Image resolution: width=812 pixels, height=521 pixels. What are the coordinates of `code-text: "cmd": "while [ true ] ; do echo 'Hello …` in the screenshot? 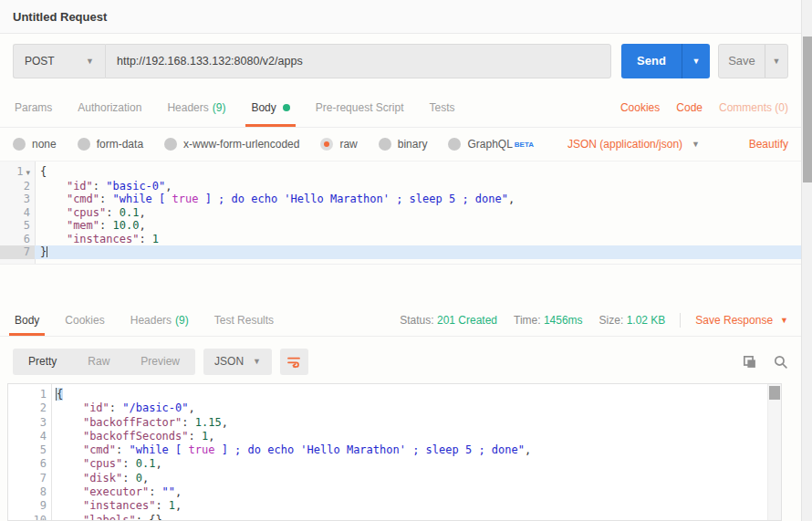 It's located at (416, 451).